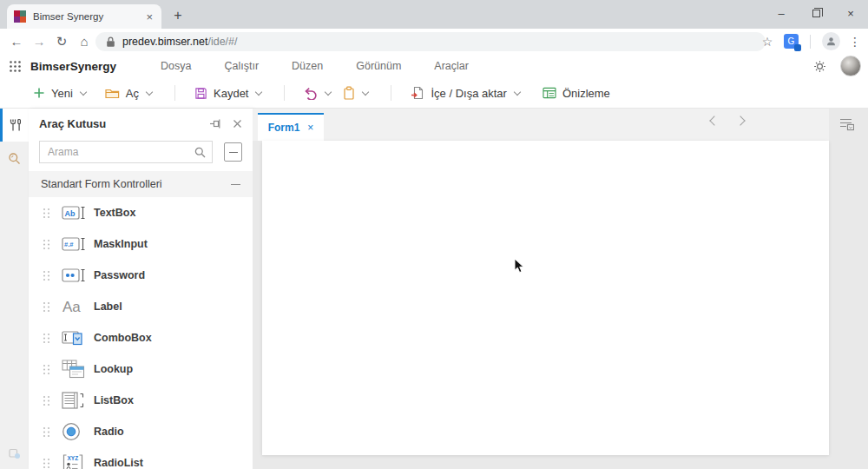  Describe the element at coordinates (135, 184) in the screenshot. I see `toolbox-section-title: Standart Form Kontrolleri` at that location.